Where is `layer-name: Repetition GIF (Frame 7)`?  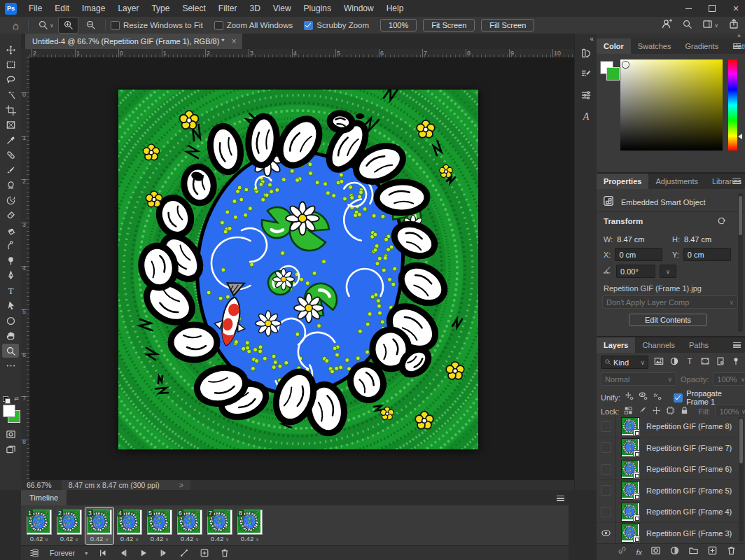 layer-name: Repetition GIF (Frame 7) is located at coordinates (689, 448).